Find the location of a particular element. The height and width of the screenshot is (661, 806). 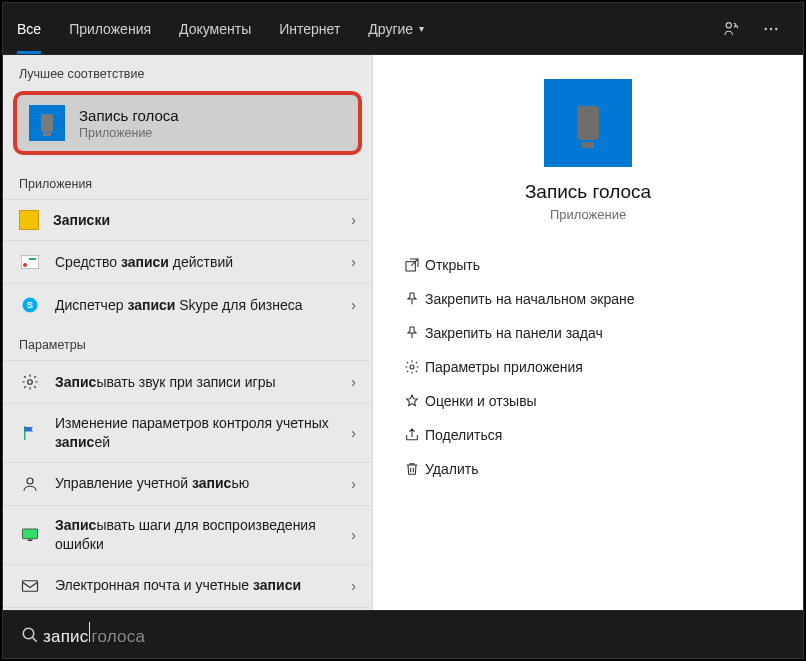

account-icon is located at coordinates (30, 484).